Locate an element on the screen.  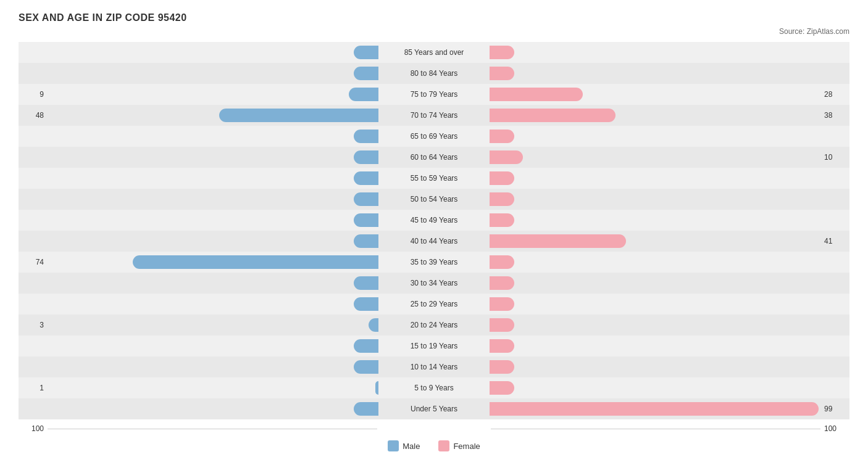
female-value: 41 is located at coordinates (836, 241).